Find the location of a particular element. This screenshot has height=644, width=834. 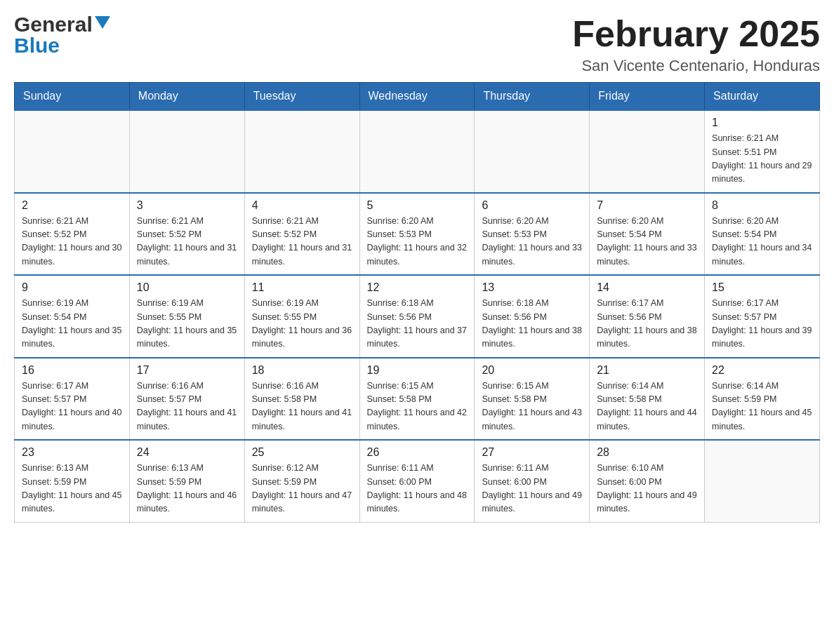

calendar-day: 2Sunrise: 6:21 AM Sunset: 5:52 PM Daylig… is located at coordinates (72, 234).